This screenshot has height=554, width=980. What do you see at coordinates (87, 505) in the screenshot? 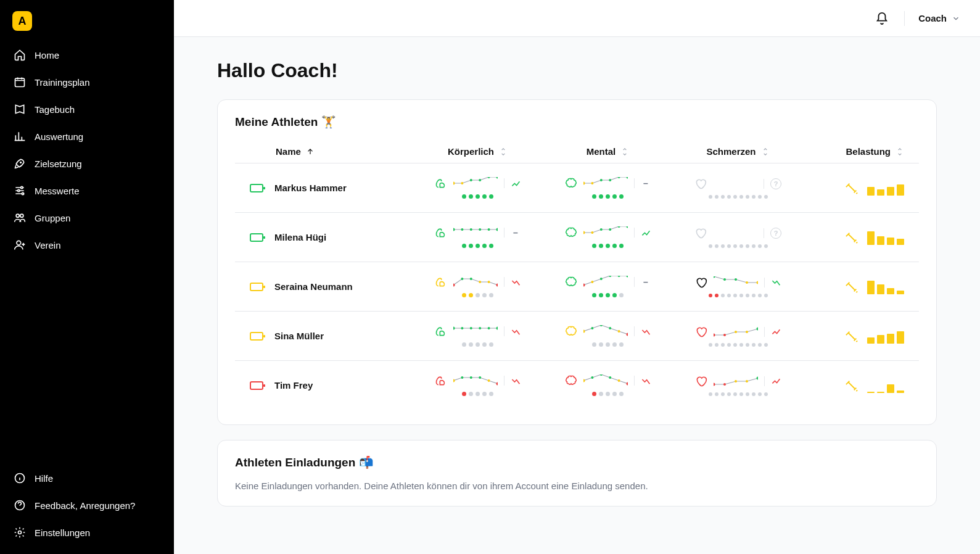
I see `sidebar-item-question: Feedback, Anregungen?` at bounding box center [87, 505].